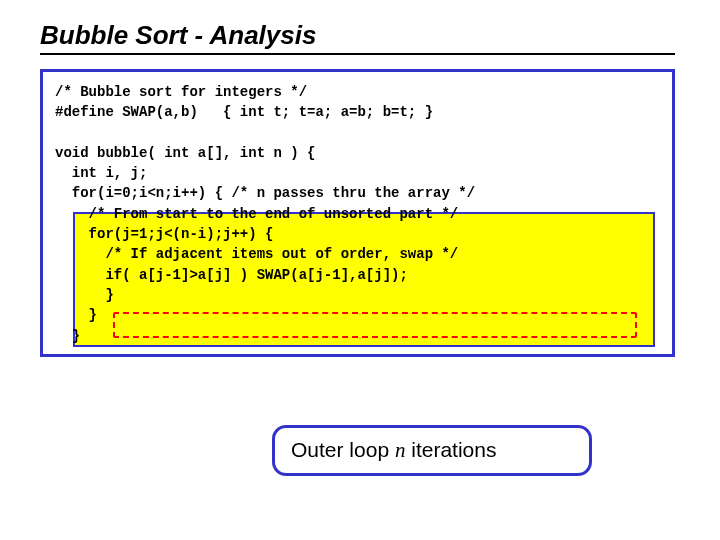 Image resolution: width=720 pixels, height=540 pixels. I want to click on code-line: /* If adjacent items out of order, swap …, so click(256, 254).